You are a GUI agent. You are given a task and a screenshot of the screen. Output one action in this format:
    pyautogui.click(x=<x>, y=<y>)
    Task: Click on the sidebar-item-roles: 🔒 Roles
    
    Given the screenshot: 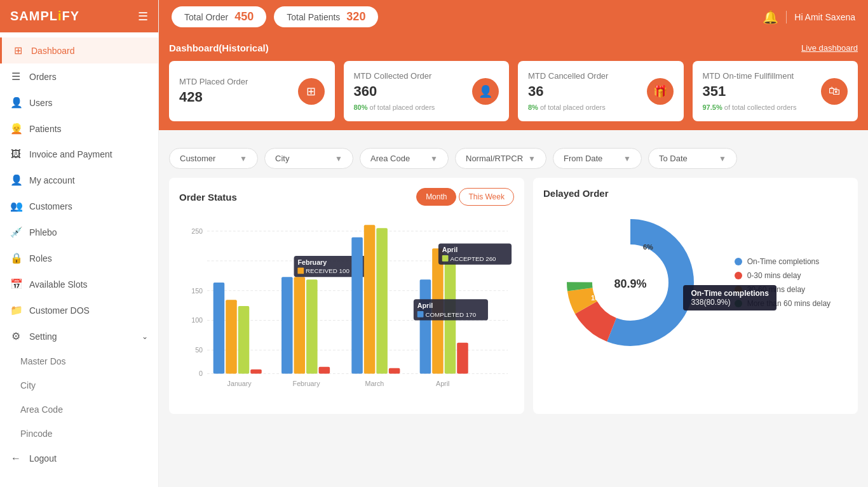 What is the action you would take?
    pyautogui.click(x=79, y=258)
    